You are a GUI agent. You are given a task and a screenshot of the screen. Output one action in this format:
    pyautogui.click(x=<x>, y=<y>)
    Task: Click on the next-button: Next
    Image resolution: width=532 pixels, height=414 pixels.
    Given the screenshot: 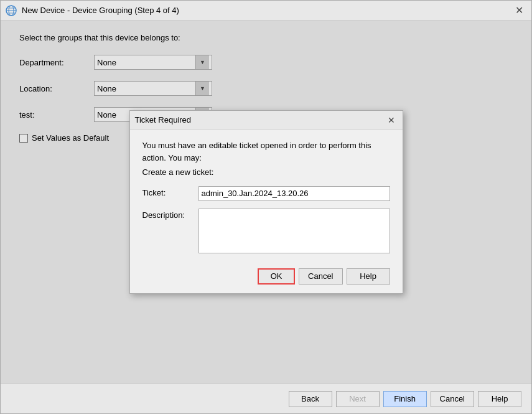 What is the action you would take?
    pyautogui.click(x=358, y=399)
    